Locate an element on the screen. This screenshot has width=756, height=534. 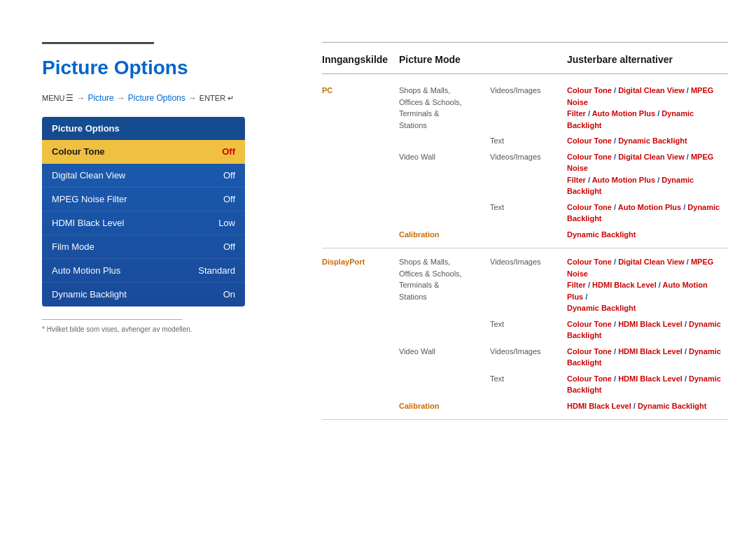
submode-text-2: Text is located at coordinates (528, 207).